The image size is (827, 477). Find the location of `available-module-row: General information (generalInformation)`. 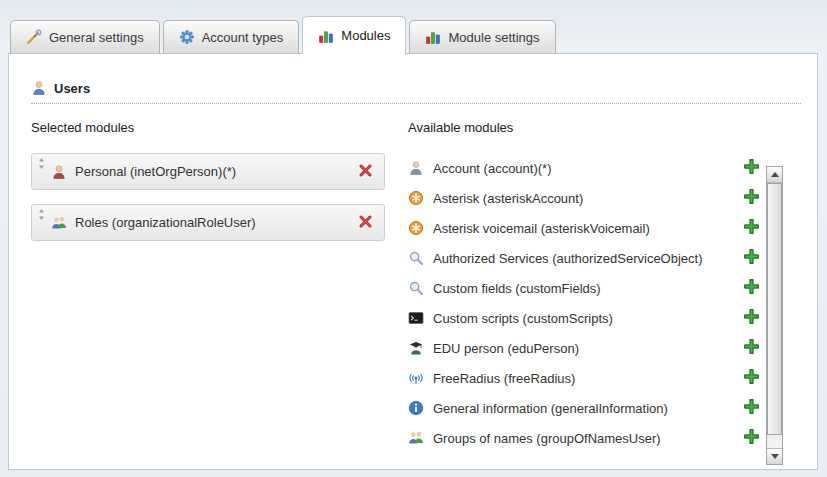

available-module-row: General information (generalInformation) is located at coordinates (584, 408).